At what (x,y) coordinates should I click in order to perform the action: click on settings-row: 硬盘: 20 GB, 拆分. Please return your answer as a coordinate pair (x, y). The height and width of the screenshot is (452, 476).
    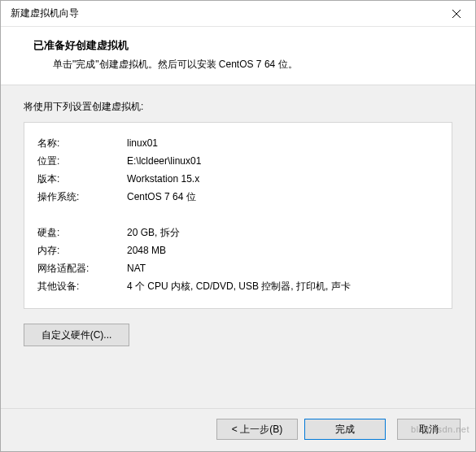
    Looking at the image, I should click on (238, 233).